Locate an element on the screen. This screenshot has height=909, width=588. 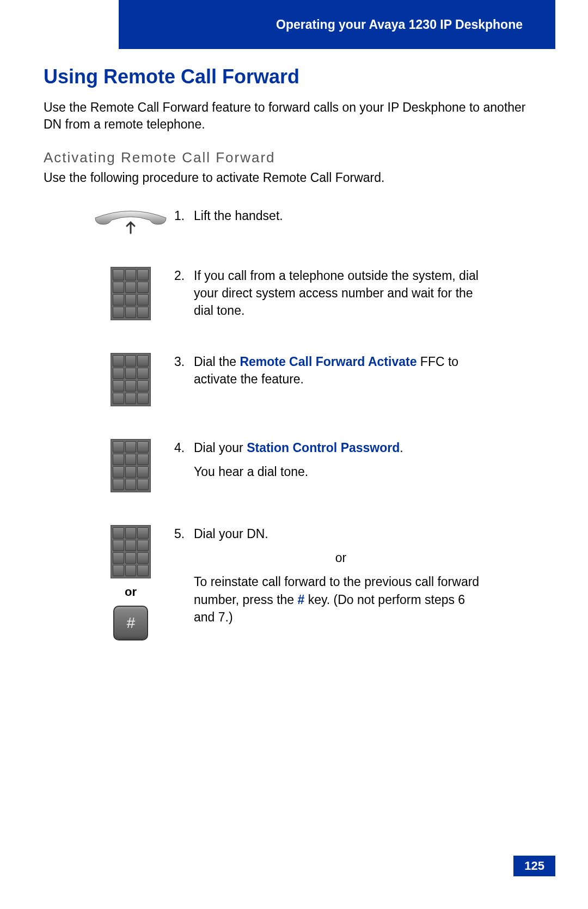
step-text: Dial the Remote Call Forward Activate FF… is located at coordinates (341, 370).